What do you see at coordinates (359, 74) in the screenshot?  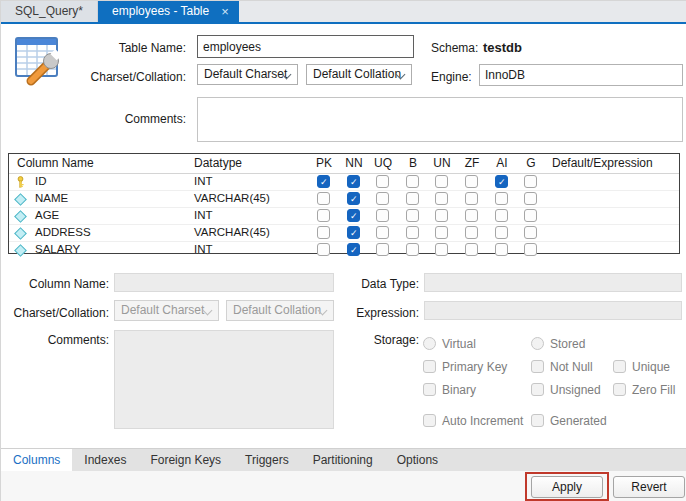 I see `collation-dropdown: Default Collation` at bounding box center [359, 74].